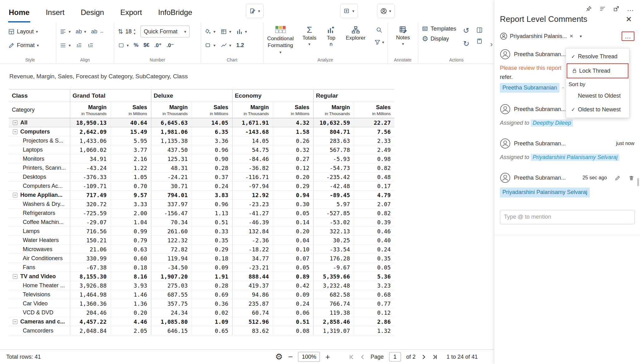 The height and width of the screenshot is (364, 640). What do you see at coordinates (39, 159) in the screenshot?
I see `row-label: Monitors` at bounding box center [39, 159].